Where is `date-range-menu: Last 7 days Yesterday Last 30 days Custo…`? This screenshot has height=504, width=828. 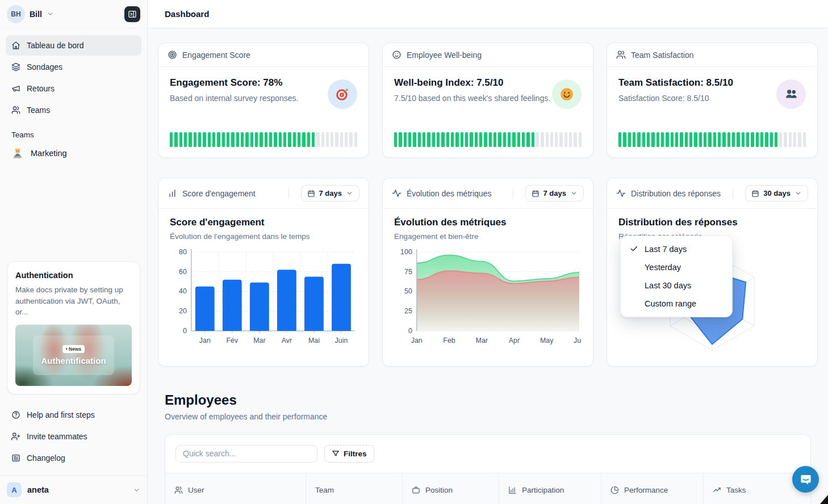
date-range-menu: Last 7 days Yesterday Last 30 days Custo… is located at coordinates (676, 276).